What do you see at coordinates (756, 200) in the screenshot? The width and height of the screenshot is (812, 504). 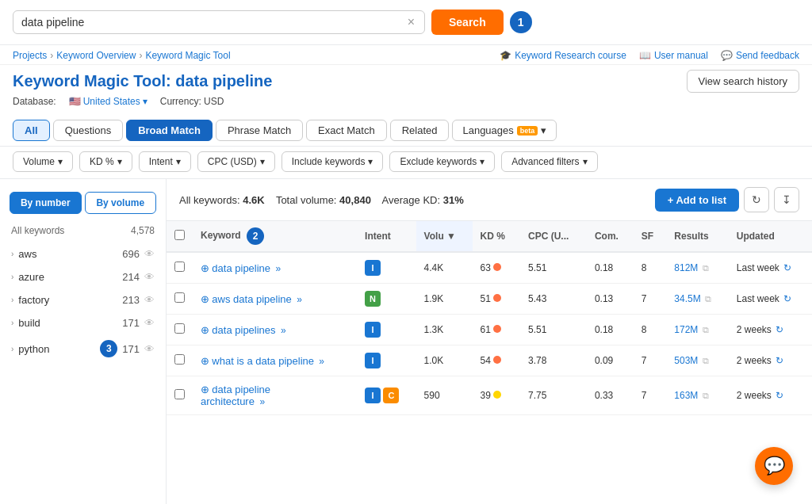 I see `refresh-button: ↻` at bounding box center [756, 200].